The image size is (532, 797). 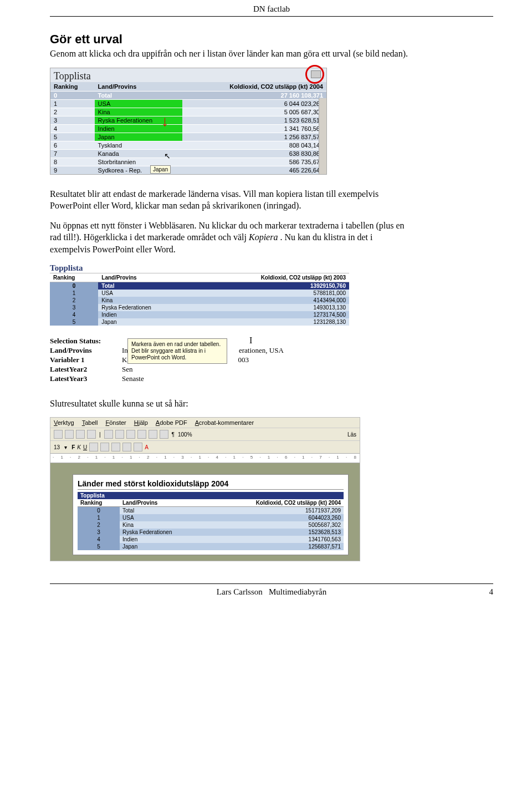 I want to click on result-paragraph: Resultatet blir att endast de markerade …, so click(x=230, y=200).